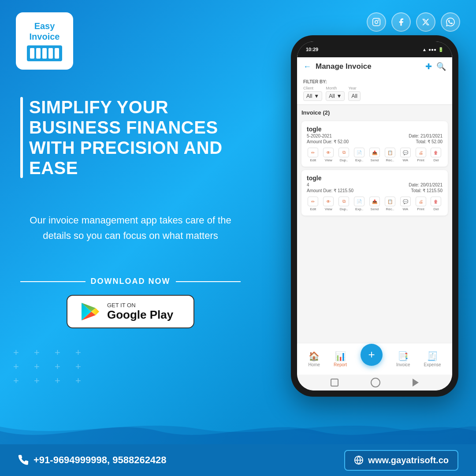 The height and width of the screenshot is (476, 476). What do you see at coordinates (375, 155) in the screenshot?
I see `send-btn-1: 📤Send` at bounding box center [375, 155].